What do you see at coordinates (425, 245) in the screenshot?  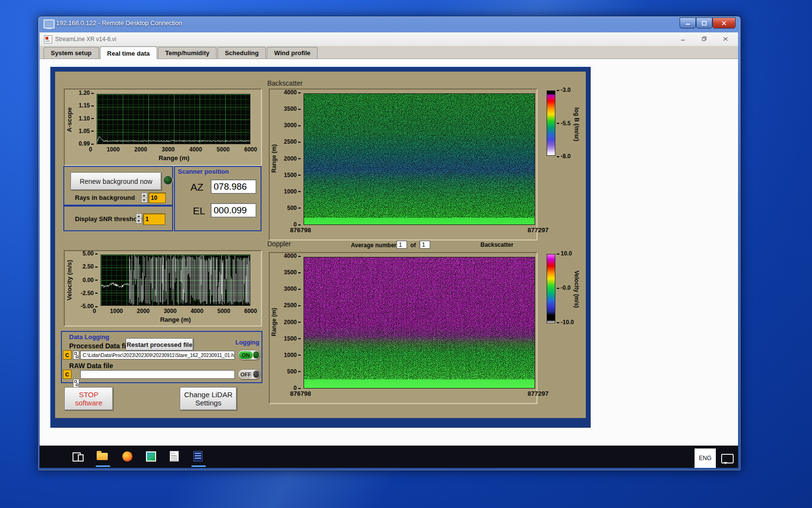 I see `average-total-field: 1` at bounding box center [425, 245].